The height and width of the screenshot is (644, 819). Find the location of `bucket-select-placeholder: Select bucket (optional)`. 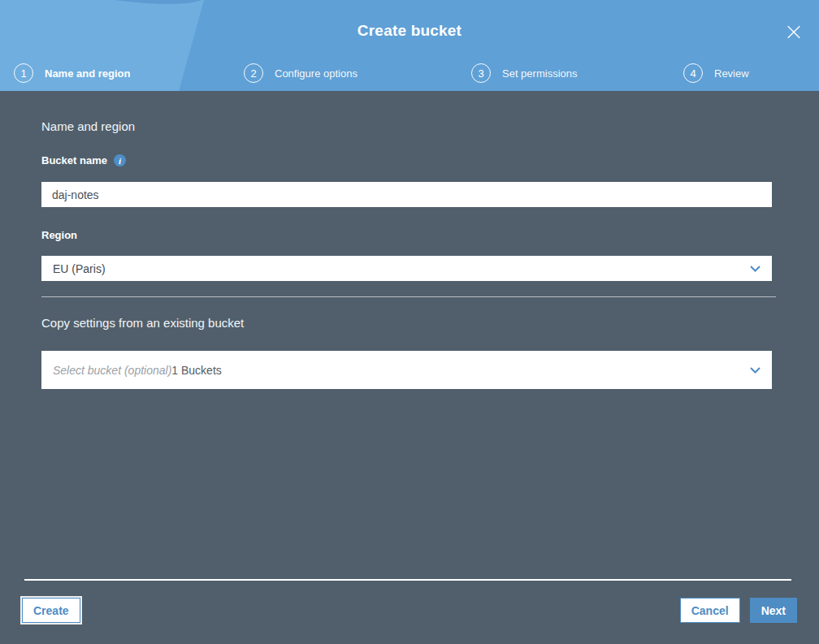

bucket-select-placeholder: Select bucket (optional) is located at coordinates (112, 370).